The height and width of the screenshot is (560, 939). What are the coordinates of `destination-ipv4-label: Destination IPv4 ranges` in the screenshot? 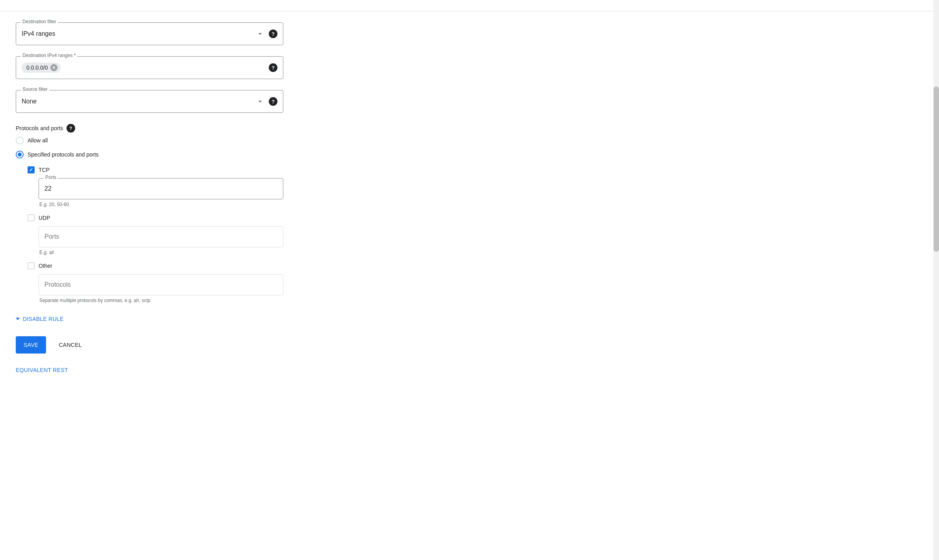 It's located at (49, 55).